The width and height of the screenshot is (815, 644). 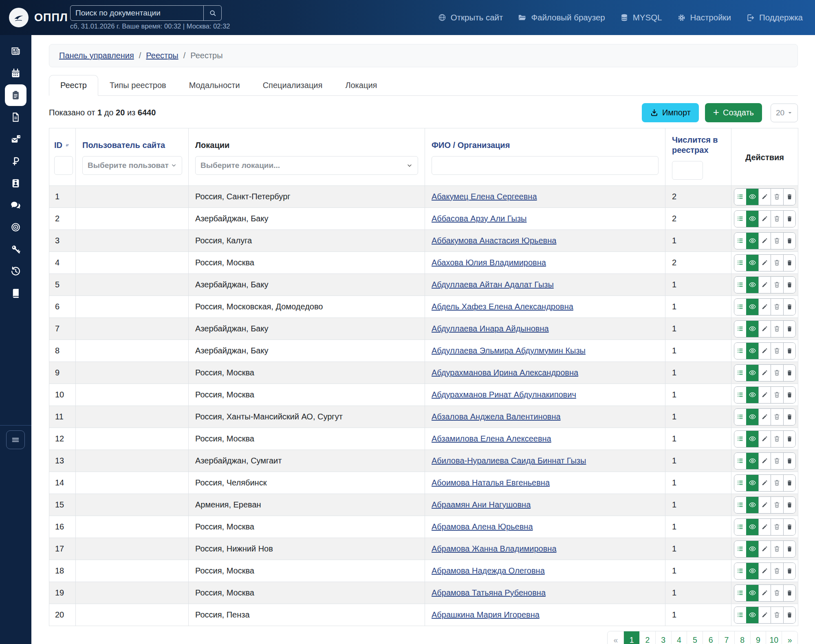 I want to click on row-name-link: Абакумец Елена Сергеевна, so click(x=484, y=196).